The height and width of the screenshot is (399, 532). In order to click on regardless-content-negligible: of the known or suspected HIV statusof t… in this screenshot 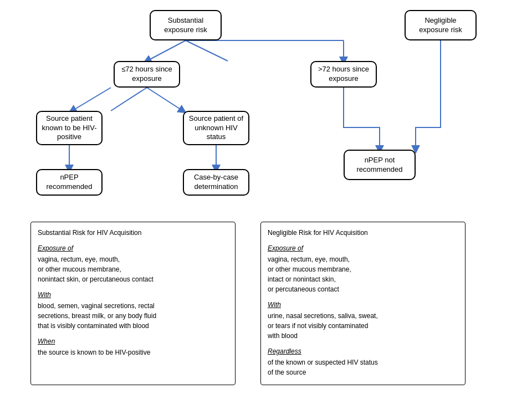, I will do `click(323, 367)`.